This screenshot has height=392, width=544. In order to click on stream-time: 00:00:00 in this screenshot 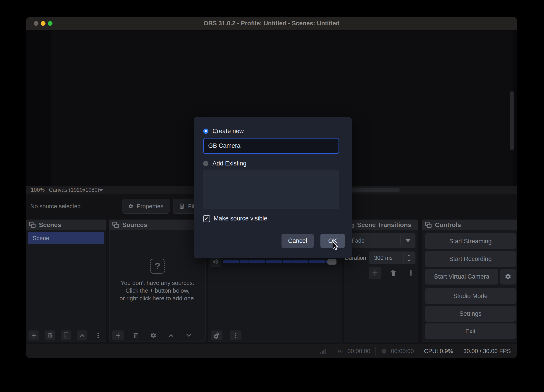, I will do `click(359, 351)`.